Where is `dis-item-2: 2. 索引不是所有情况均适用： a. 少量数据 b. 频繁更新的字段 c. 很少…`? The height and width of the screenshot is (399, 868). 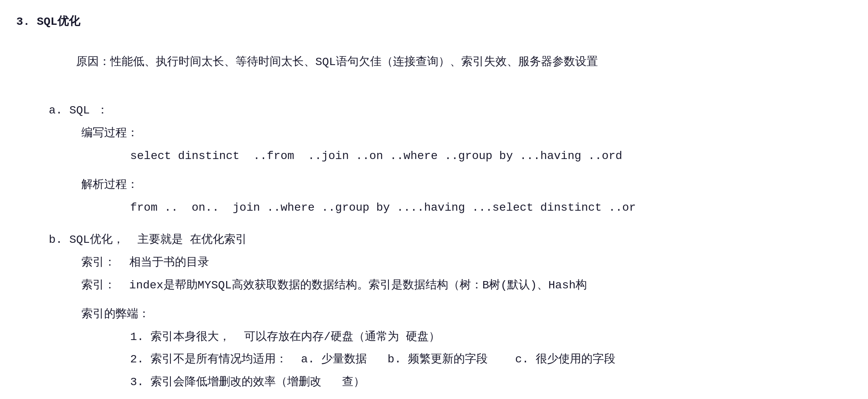 dis-item-2: 2. 索引不是所有情况均适用： a. 少量数据 b. 频繁更新的字段 c. 很少… is located at coordinates (491, 360).